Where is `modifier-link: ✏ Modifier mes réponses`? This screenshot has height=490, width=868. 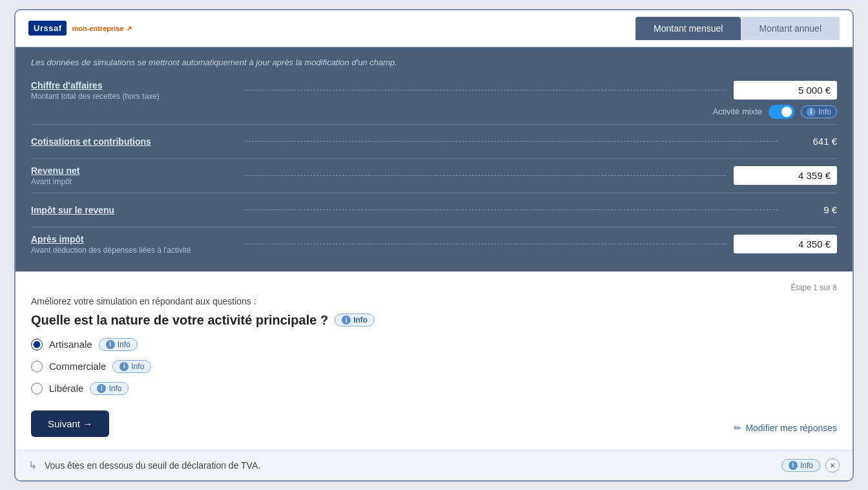
modifier-link: ✏ Modifier mes réponses is located at coordinates (785, 428).